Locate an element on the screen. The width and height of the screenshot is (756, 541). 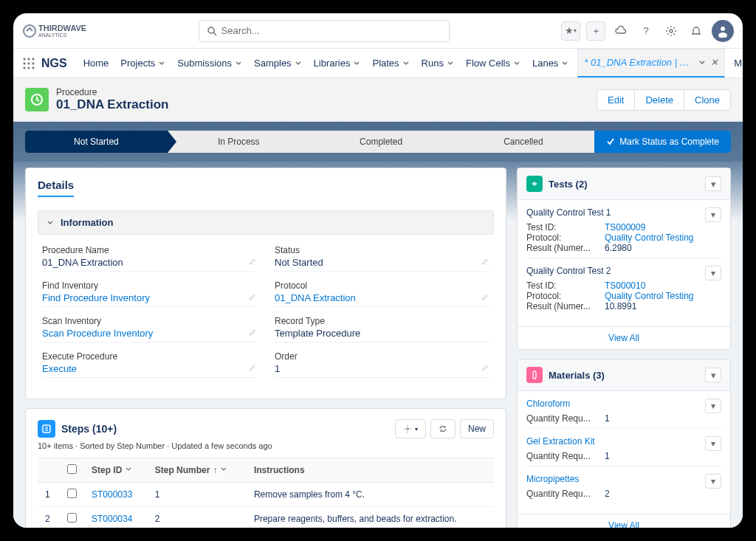
path-step-completed: Completed is located at coordinates (381, 142).